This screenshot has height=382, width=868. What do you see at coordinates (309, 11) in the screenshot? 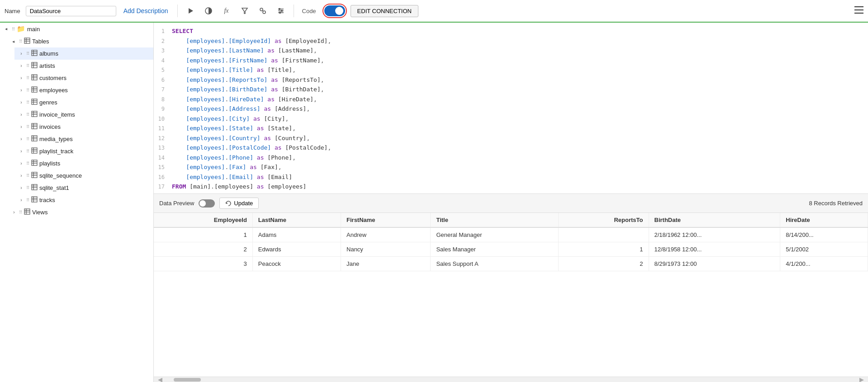
I see `code-button: Code` at bounding box center [309, 11].